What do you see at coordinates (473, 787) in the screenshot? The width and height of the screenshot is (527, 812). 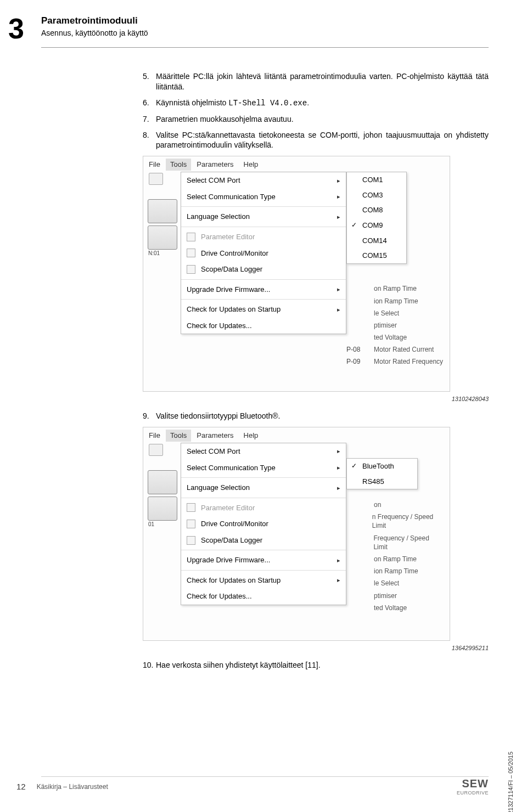 I see `sew-logo: SEW EURODRIVE` at bounding box center [473, 787].